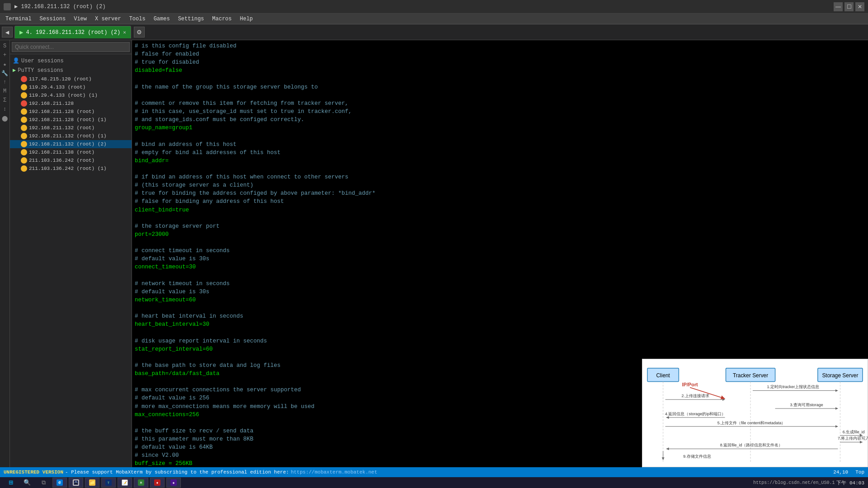 This screenshot has width=868, height=488. What do you see at coordinates (73, 33) in the screenshot?
I see `tab-label: 4. 192.168.211.132 (root) (2)` at bounding box center [73, 33].